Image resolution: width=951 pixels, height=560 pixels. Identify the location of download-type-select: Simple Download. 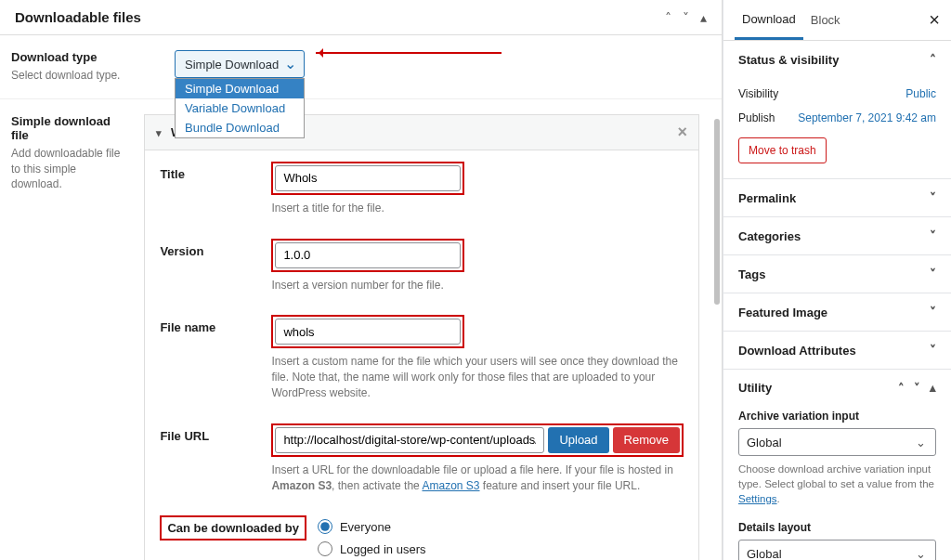
(240, 64).